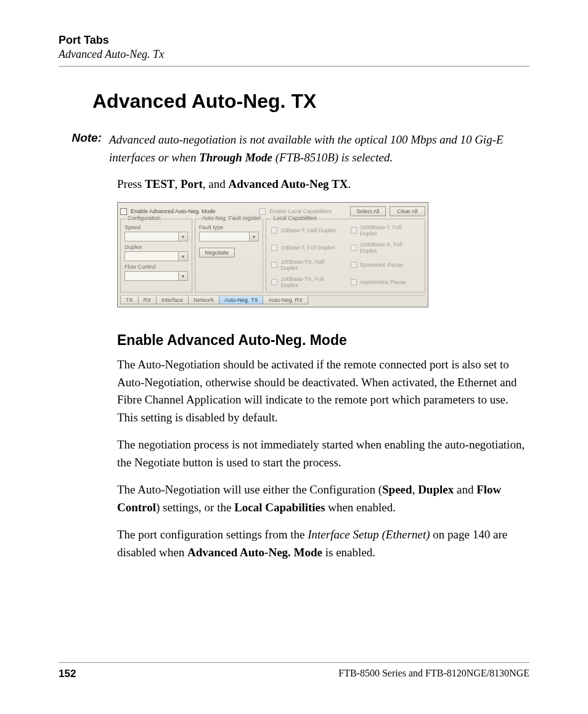  I want to click on local-capabilities-legend: Local Capabilities, so click(295, 218).